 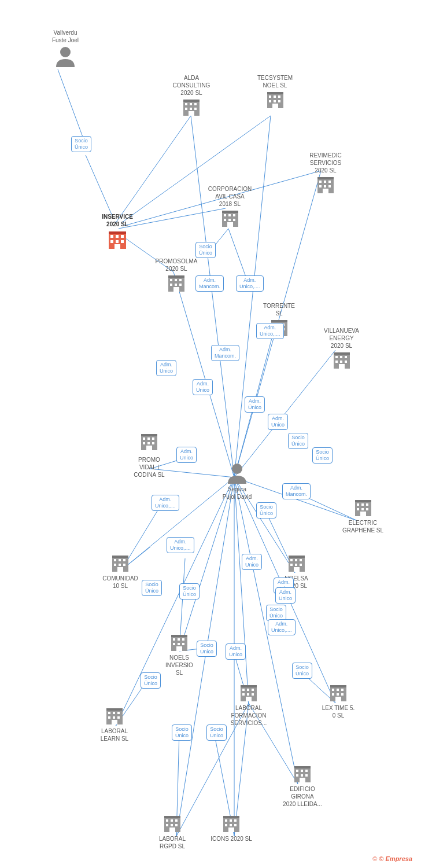 I want to click on badge-socio-unico-2: SocioÚnico, so click(x=206, y=250).